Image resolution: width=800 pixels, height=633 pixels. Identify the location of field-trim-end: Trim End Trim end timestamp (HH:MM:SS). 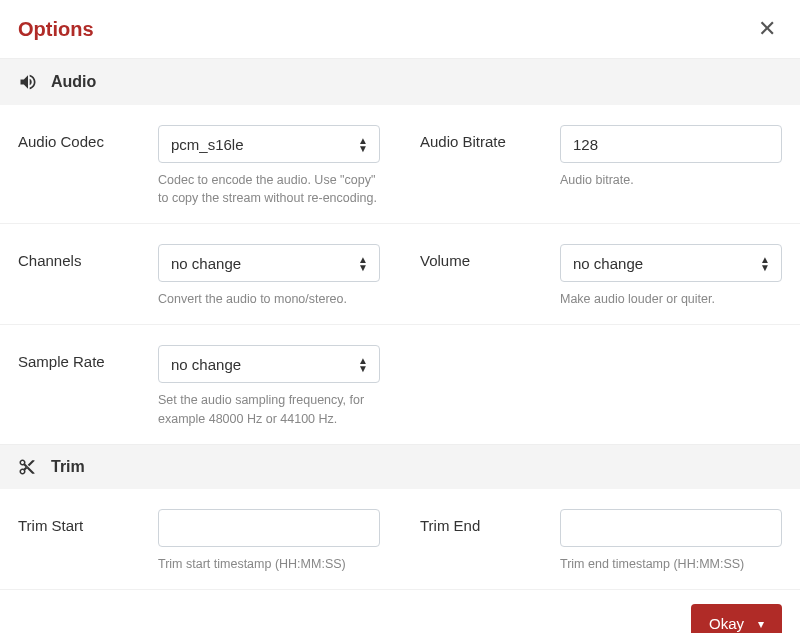
(601, 541).